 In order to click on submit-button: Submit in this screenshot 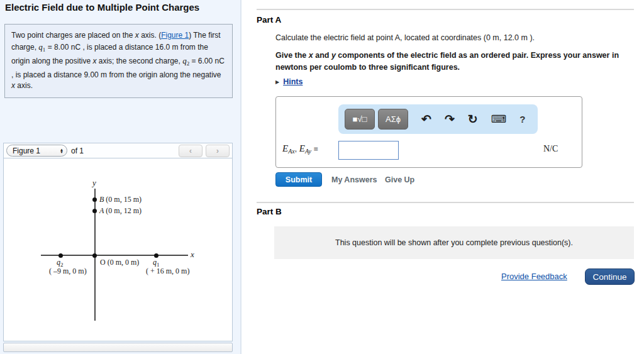, I will do `click(299, 180)`.